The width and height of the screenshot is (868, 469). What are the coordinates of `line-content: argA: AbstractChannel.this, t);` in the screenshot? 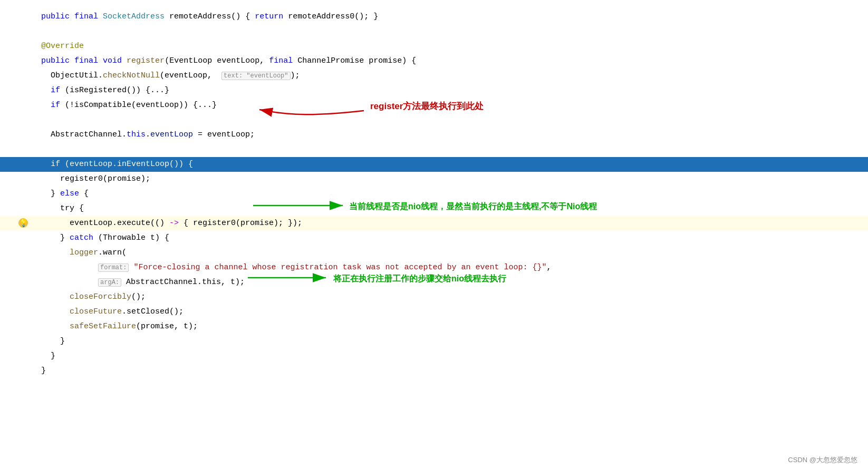 It's located at (450, 282).